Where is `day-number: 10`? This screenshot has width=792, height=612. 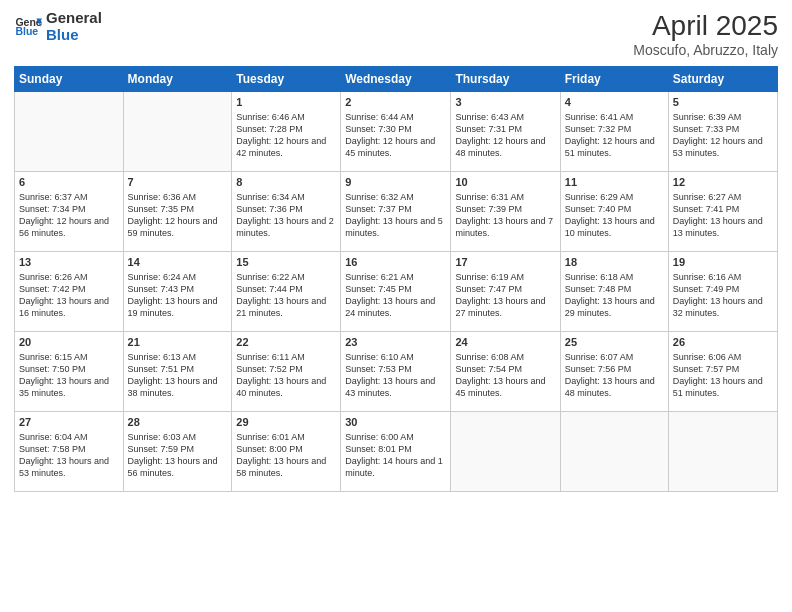 day-number: 10 is located at coordinates (505, 182).